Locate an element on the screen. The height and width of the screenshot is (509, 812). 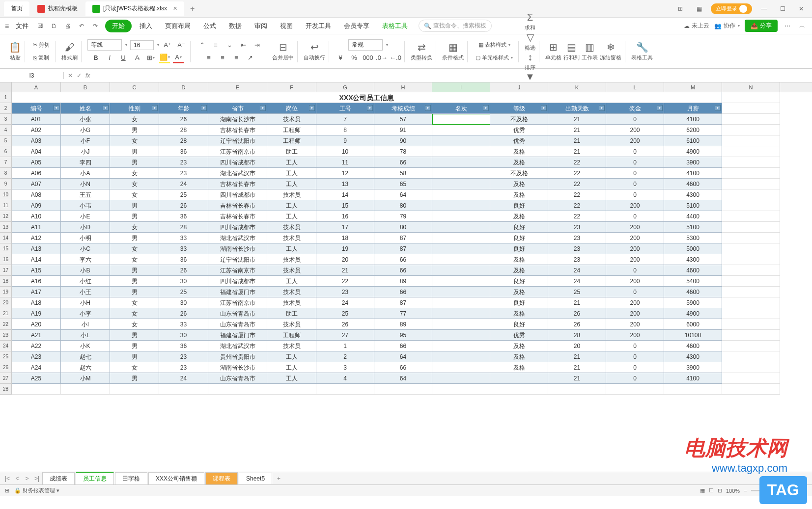
data-cell: 小M is located at coordinates (85, 378).